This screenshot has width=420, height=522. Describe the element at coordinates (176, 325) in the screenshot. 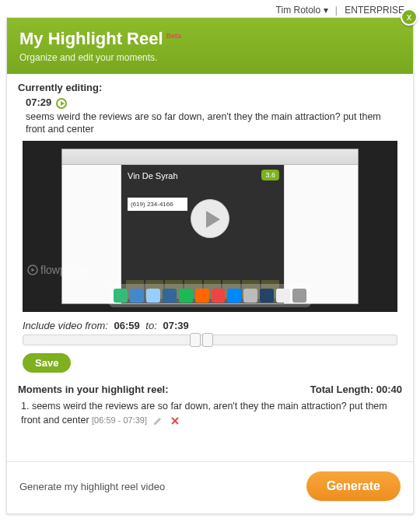

I see `to-value: 07:39` at that location.